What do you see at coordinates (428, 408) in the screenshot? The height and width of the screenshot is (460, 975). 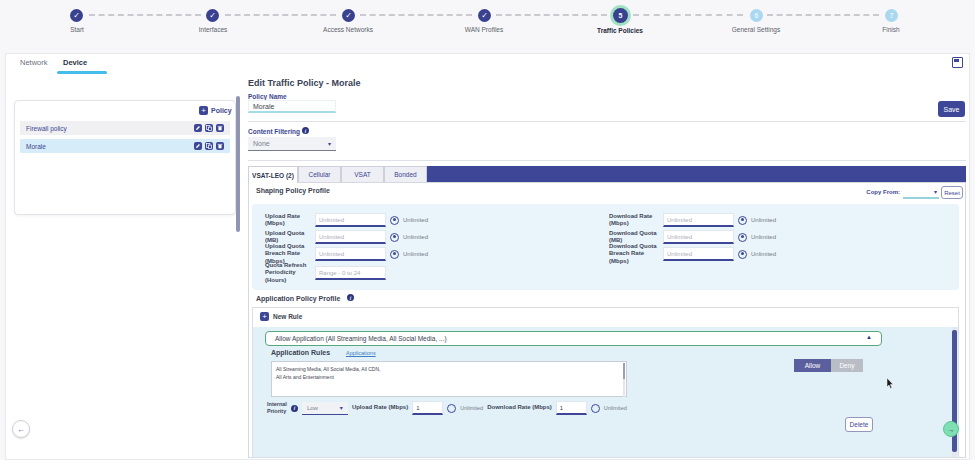 I see `rule-upload-rate-input` at bounding box center [428, 408].